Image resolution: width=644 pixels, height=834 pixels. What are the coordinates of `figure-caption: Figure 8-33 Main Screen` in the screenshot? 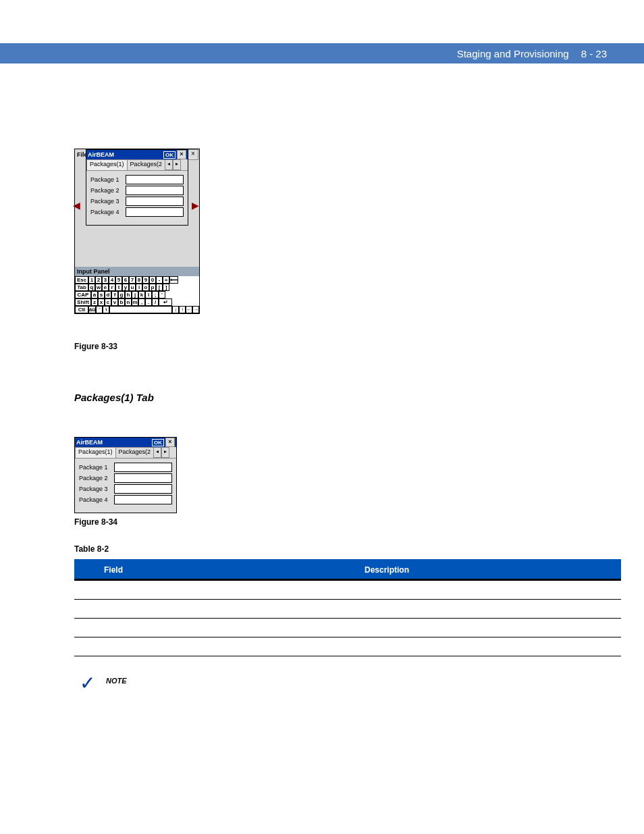 It's located at (346, 346).